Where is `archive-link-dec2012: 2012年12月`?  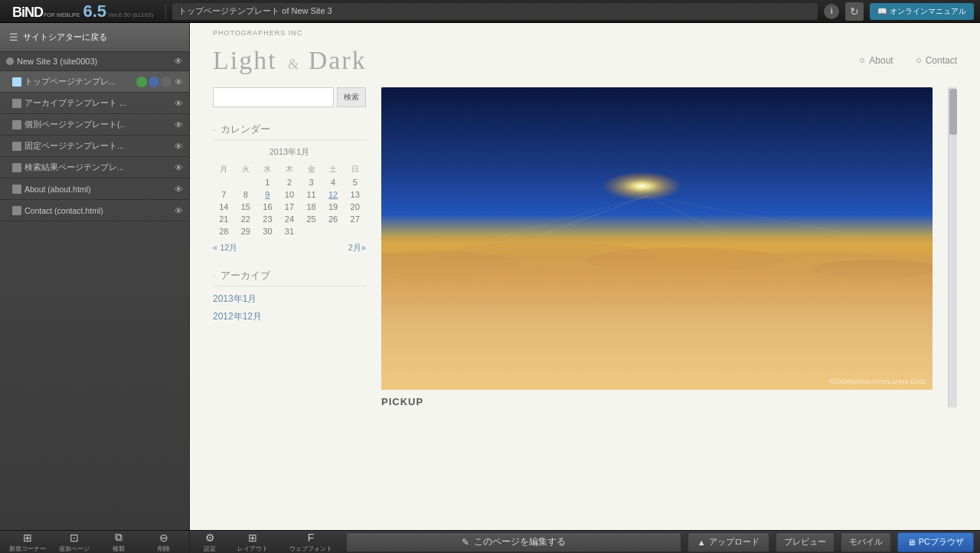 archive-link-dec2012: 2012年12月 is located at coordinates (289, 317).